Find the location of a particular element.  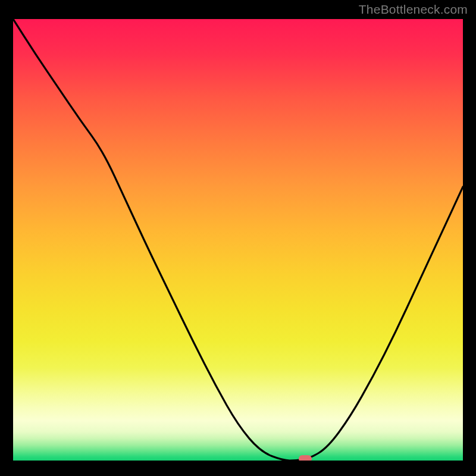

optimal-point-marker is located at coordinates (305, 458).